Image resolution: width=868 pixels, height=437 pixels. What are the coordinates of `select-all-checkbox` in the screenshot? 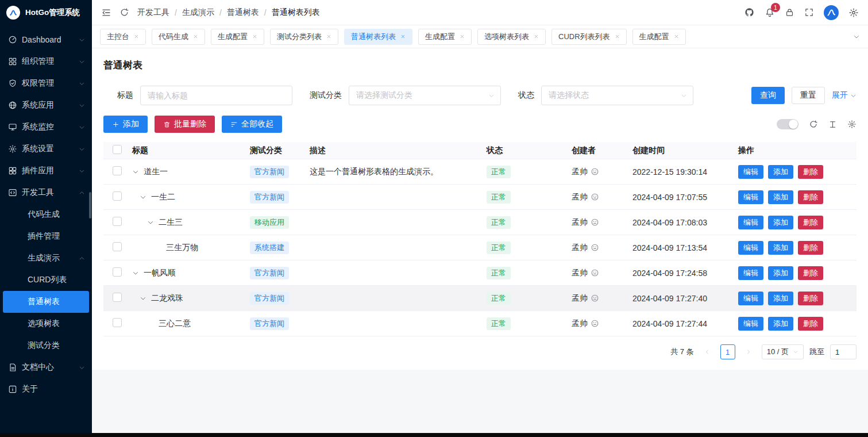 It's located at (117, 150).